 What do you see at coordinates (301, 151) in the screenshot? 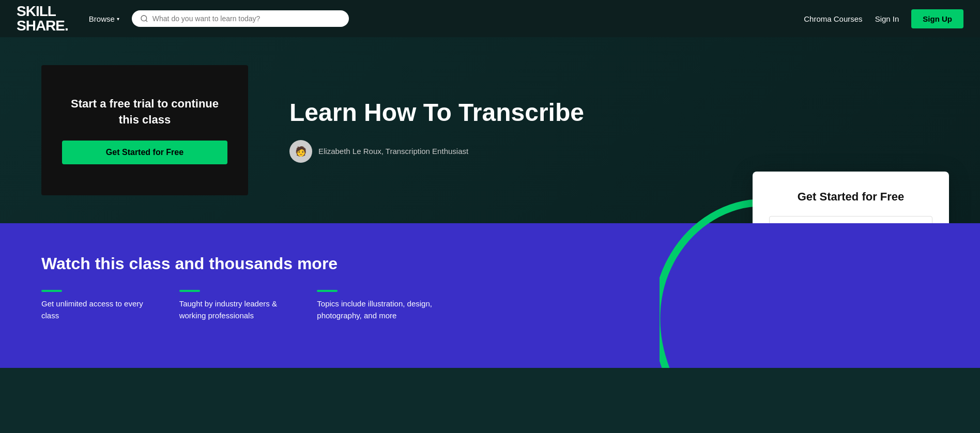
I see `avatar: 🧑` at bounding box center [301, 151].